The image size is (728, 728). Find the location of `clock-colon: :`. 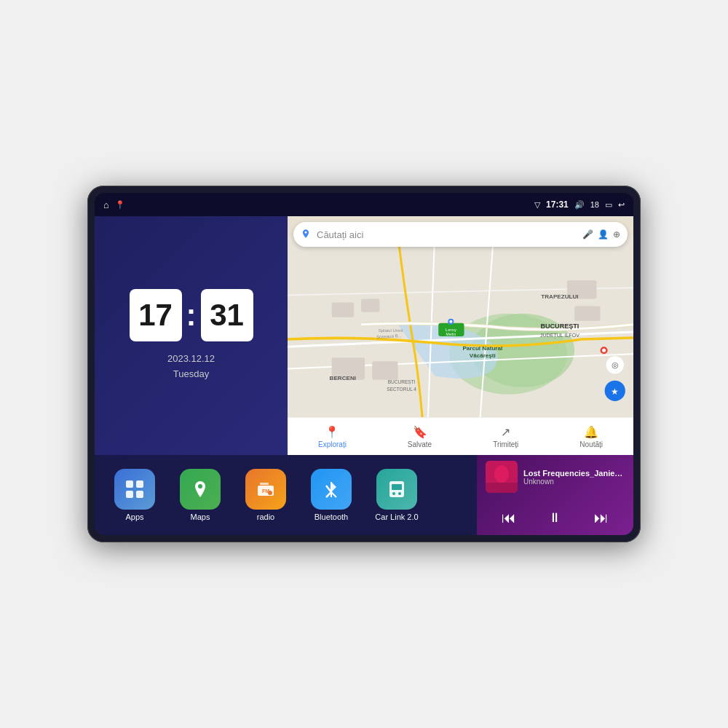

clock-colon: : is located at coordinates (191, 315).